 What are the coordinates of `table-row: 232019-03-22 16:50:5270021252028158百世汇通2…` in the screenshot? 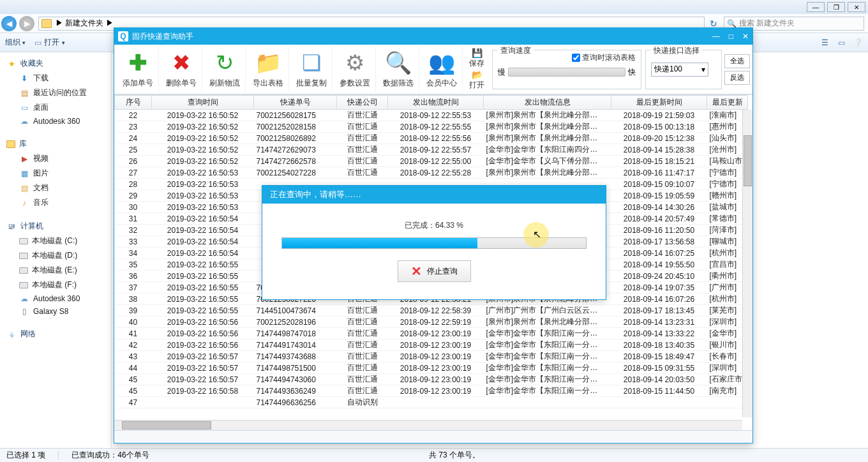 It's located at (431, 127).